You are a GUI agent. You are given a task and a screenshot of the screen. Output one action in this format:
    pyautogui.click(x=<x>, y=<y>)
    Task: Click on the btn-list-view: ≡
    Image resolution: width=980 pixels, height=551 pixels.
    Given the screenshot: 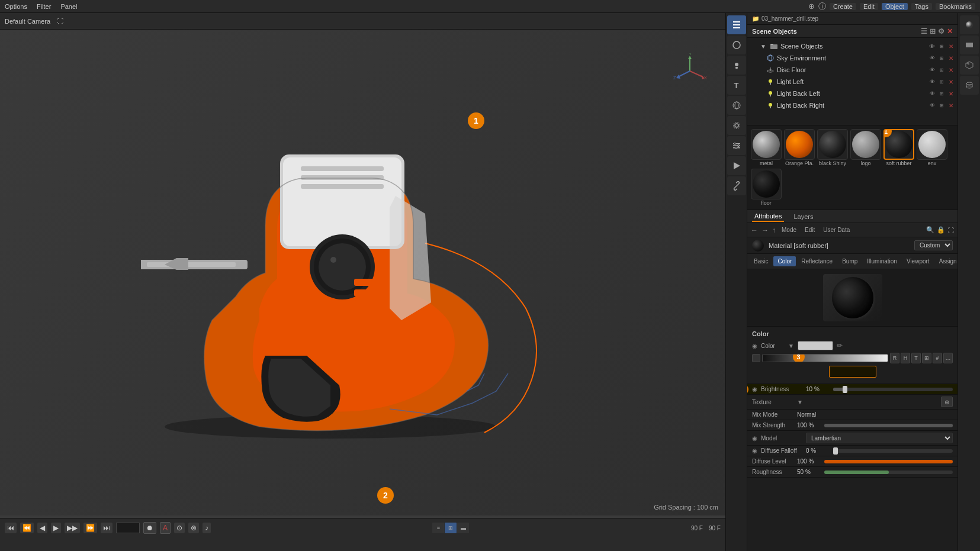 What is the action you would take?
    pyautogui.click(x=438, y=528)
    